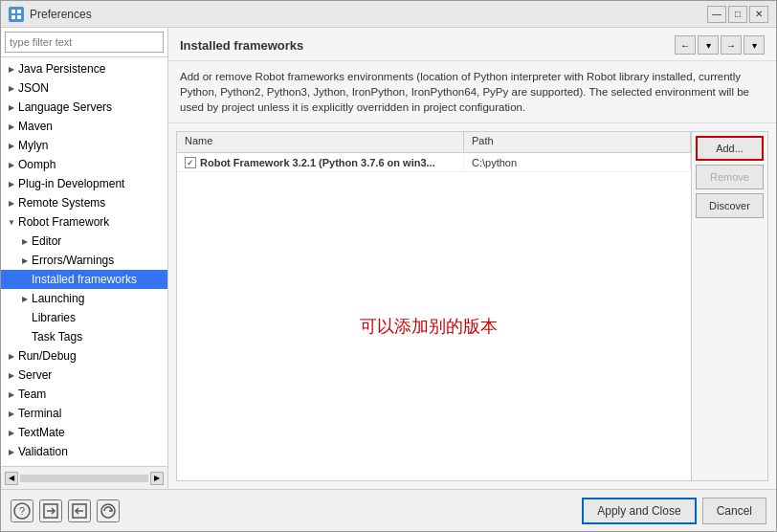  What do you see at coordinates (79, 511) in the screenshot?
I see `export-button` at bounding box center [79, 511].